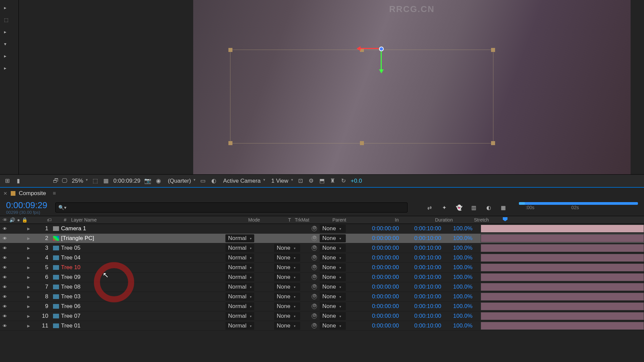  What do you see at coordinates (454, 220) in the screenshot?
I see `duration-header: Duration` at bounding box center [454, 220].